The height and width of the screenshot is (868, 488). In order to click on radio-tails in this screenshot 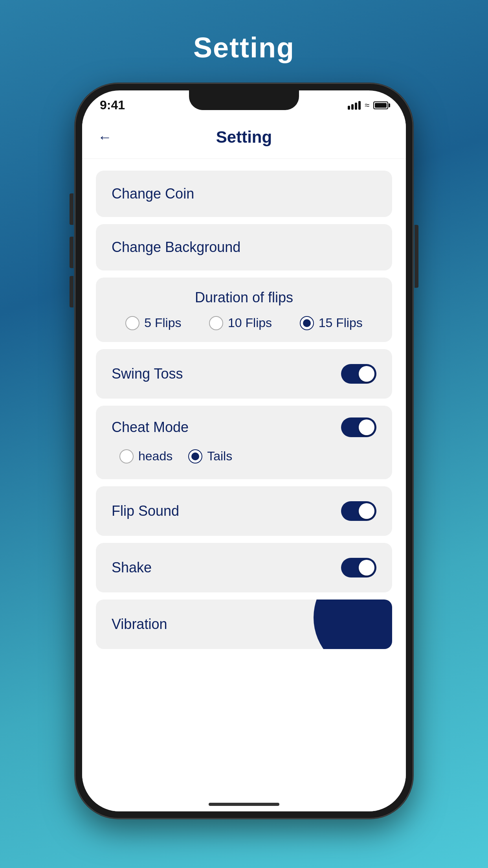, I will do `click(195, 456)`.